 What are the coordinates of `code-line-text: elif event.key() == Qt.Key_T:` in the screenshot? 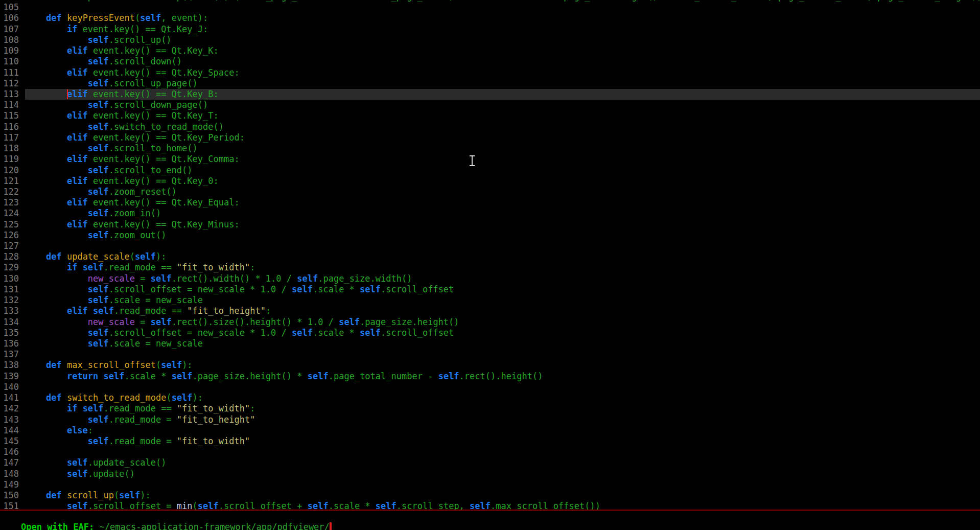 It's located at (503, 116).